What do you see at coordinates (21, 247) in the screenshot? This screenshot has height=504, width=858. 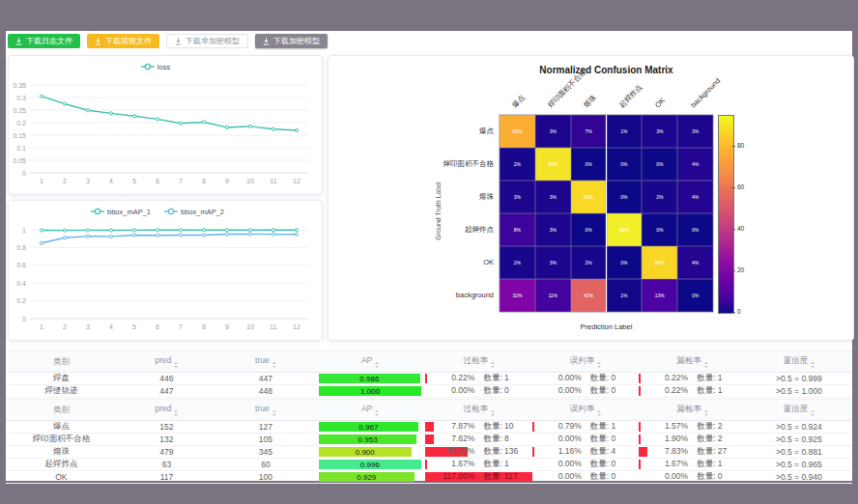 I see `y-tick-label: 0.8` at bounding box center [21, 247].